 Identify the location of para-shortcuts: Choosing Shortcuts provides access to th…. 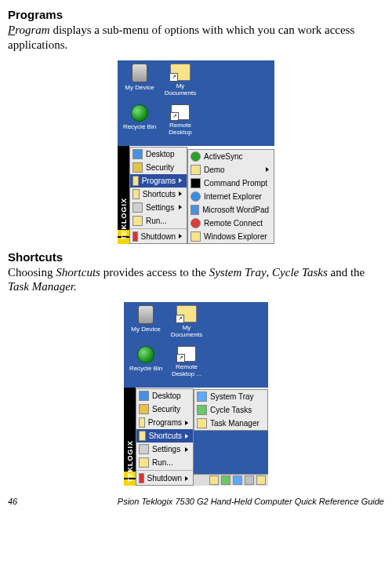
(196, 280).